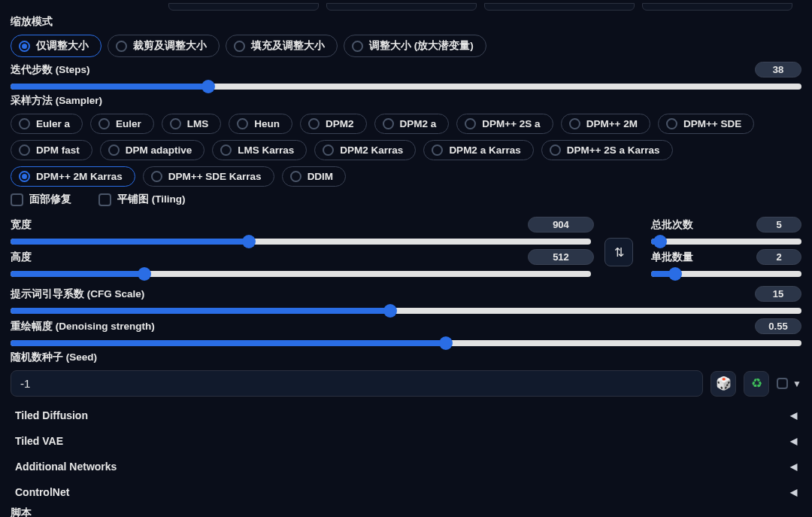 Image resolution: width=812 pixels, height=517 pixels. What do you see at coordinates (77, 294) in the screenshot?
I see `cfg-label: 提示词引导系数 (CFG Scale)` at bounding box center [77, 294].